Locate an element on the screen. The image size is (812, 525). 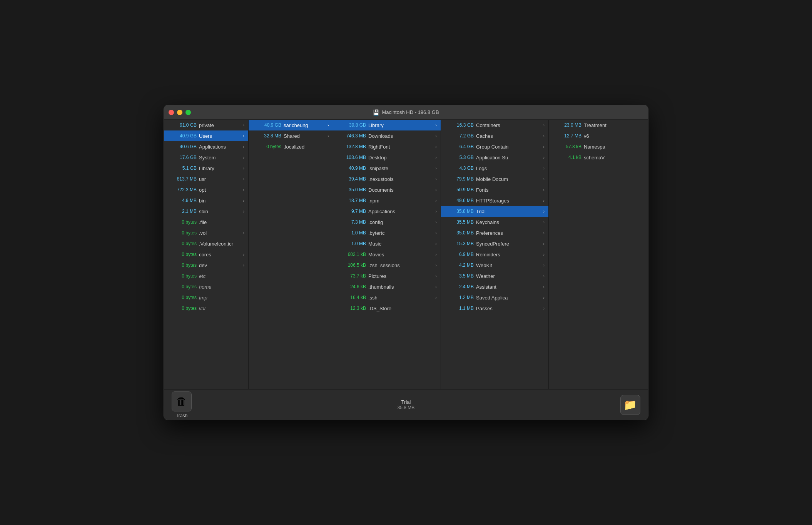
table-row: 12.3 kB.DS_Store is located at coordinates (387, 308).